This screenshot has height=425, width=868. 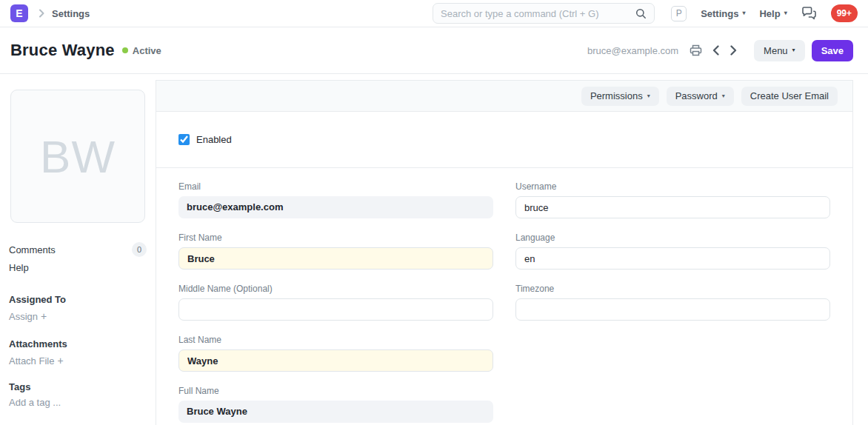 What do you see at coordinates (672, 309) in the screenshot?
I see `timezone-input` at bounding box center [672, 309].